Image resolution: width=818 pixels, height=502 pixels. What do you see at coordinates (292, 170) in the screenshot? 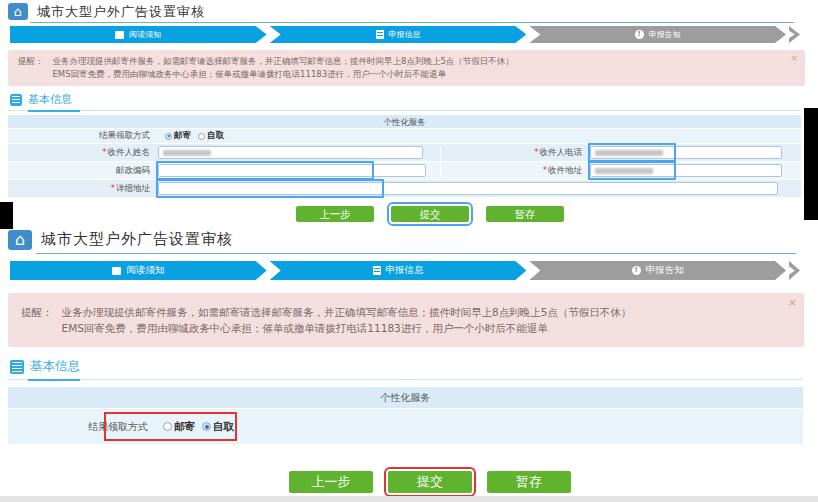
I see `postcode-input` at bounding box center [292, 170].